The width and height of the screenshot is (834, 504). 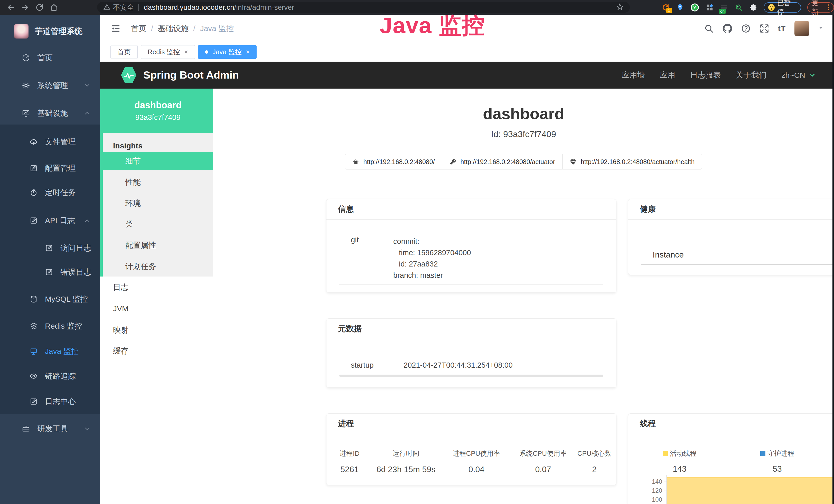 What do you see at coordinates (467, 52) in the screenshot?
I see `tags-view-bar: 首页 Redis 监控 × Java 监控 ×` at bounding box center [467, 52].